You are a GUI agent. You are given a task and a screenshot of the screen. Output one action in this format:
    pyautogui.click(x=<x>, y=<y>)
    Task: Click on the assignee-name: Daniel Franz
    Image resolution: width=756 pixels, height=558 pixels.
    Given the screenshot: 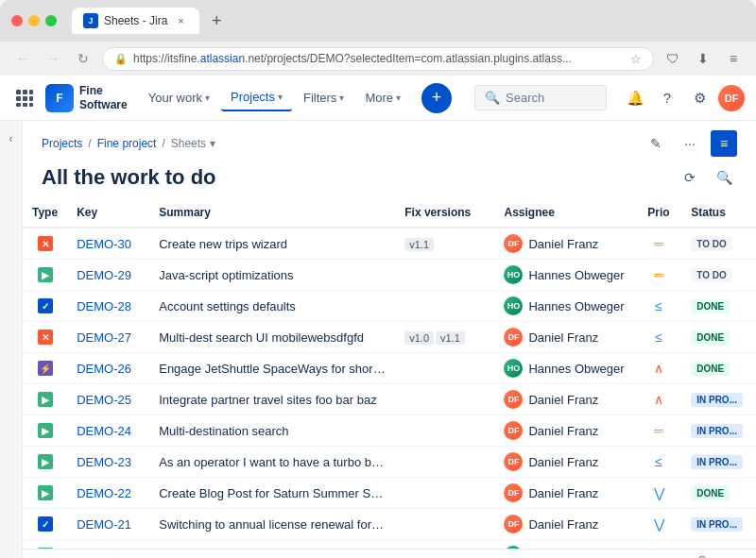 What is the action you would take?
    pyautogui.click(x=563, y=525)
    